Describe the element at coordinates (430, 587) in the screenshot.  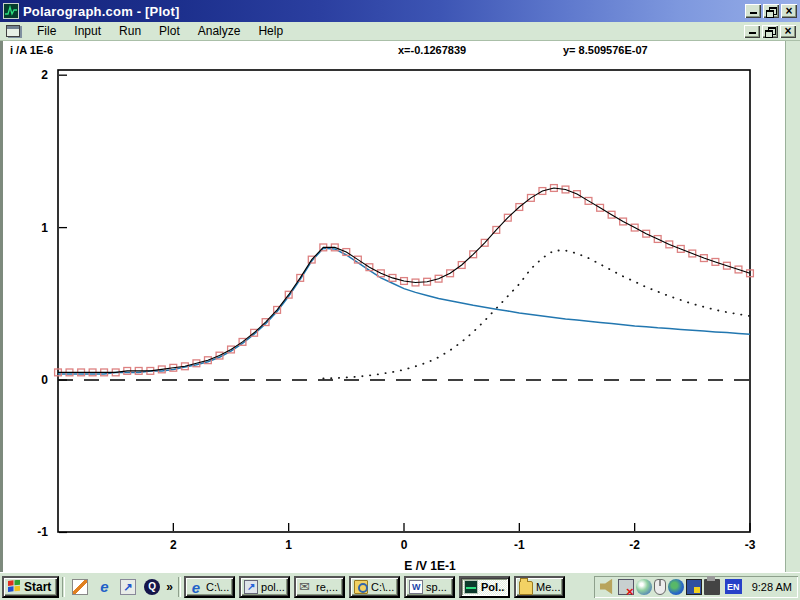
I see `task-button-word-document: sp...` at that location.